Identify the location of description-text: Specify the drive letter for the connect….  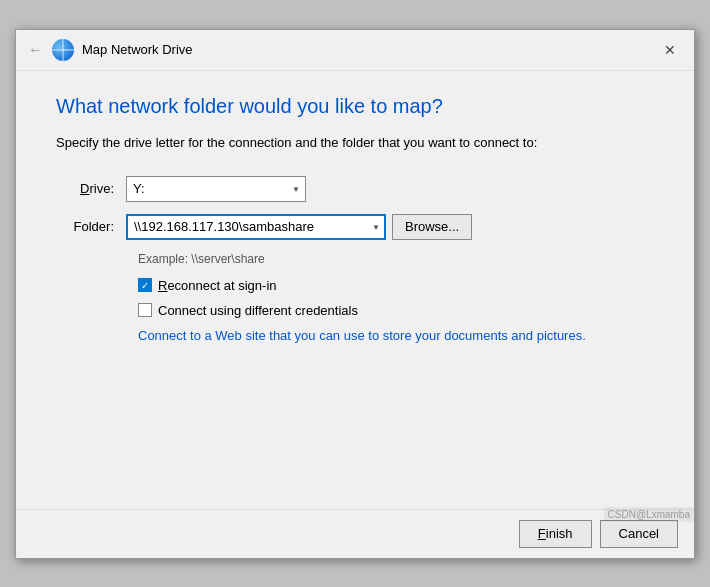
(355, 143).